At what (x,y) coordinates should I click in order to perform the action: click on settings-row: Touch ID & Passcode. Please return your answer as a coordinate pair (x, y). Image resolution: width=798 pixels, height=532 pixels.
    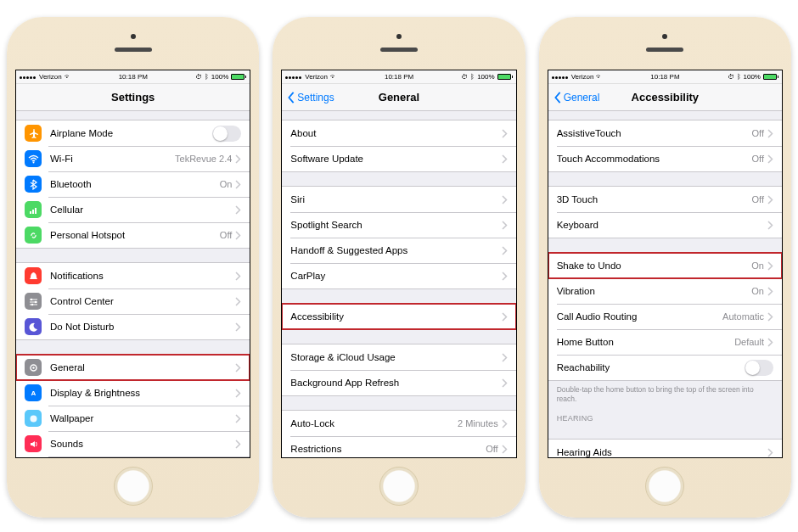
    Looking at the image, I should click on (132, 456).